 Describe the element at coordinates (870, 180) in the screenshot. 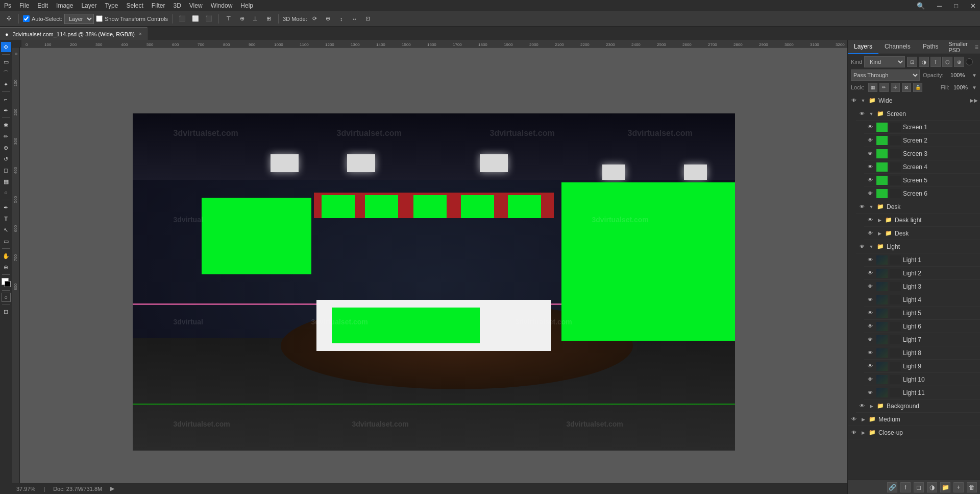

I see `visibility-screen5: 👁` at that location.